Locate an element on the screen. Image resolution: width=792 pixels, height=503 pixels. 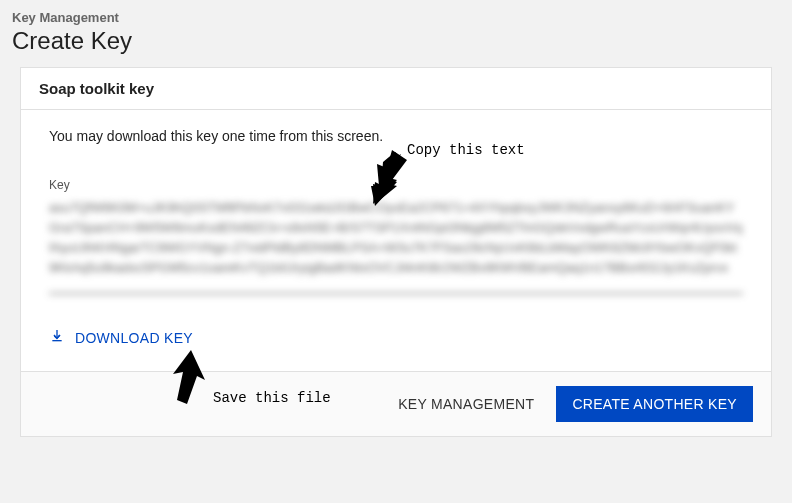
download-key-label: DOWNLOAD KEY is located at coordinates (134, 338).